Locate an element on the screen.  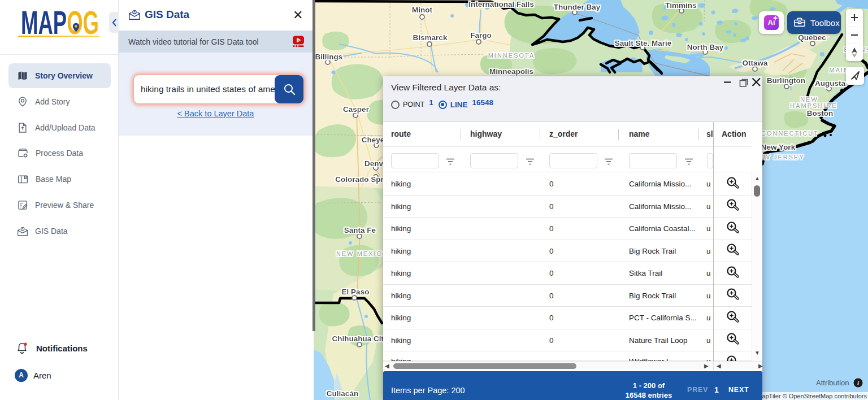
svg-text: Timmins is located at coordinates (680, 6).